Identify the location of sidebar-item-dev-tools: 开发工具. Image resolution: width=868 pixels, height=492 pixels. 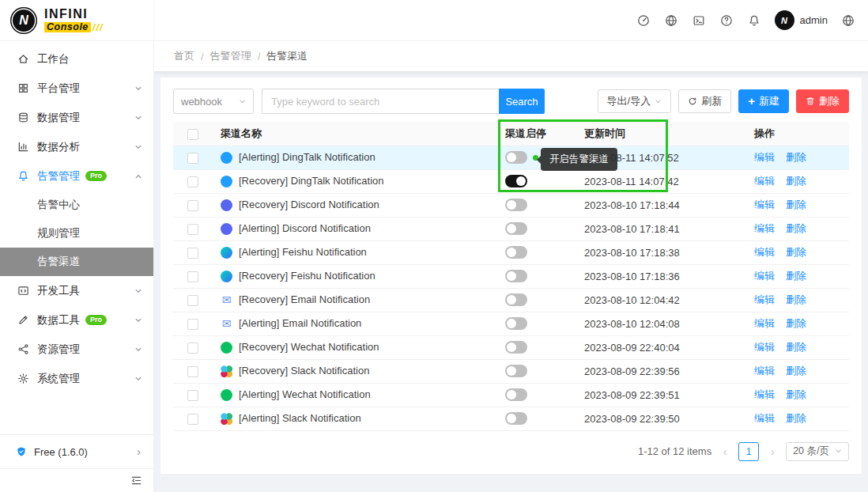
(77, 291).